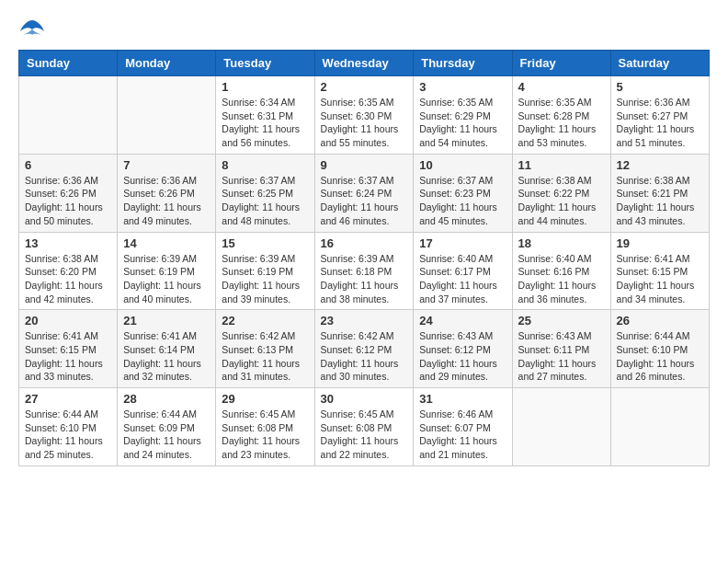 This screenshot has width=728, height=563. What do you see at coordinates (364, 350) in the screenshot?
I see `calendar-cell: 23Sunrise: 6:42 AMSunset: 6:12 PMDayligh…` at bounding box center [364, 350].